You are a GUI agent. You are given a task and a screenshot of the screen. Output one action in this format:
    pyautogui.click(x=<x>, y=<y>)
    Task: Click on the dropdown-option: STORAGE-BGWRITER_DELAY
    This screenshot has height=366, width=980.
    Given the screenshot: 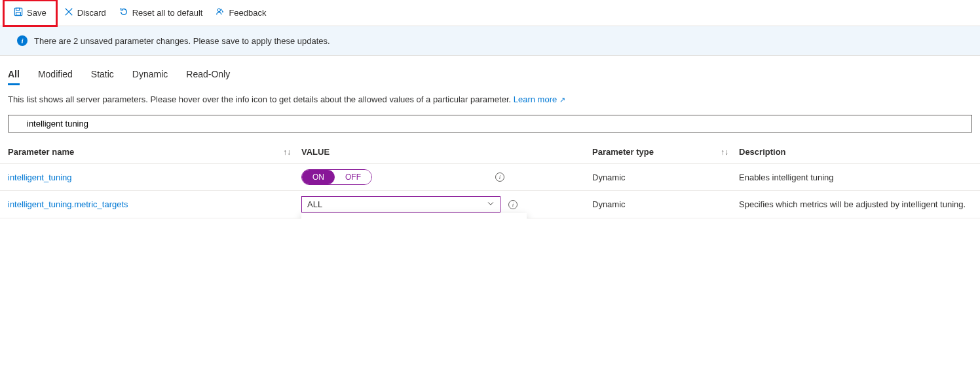 What is the action you would take?
    pyautogui.click(x=414, y=218)
    